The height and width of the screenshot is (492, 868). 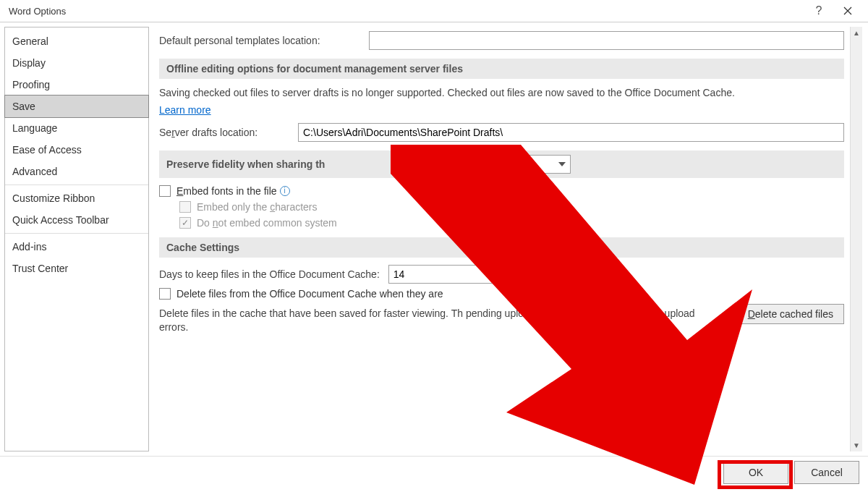 What do you see at coordinates (502, 69) in the screenshot?
I see `section-offline-heading: Offline editing options for document man…` at bounding box center [502, 69].